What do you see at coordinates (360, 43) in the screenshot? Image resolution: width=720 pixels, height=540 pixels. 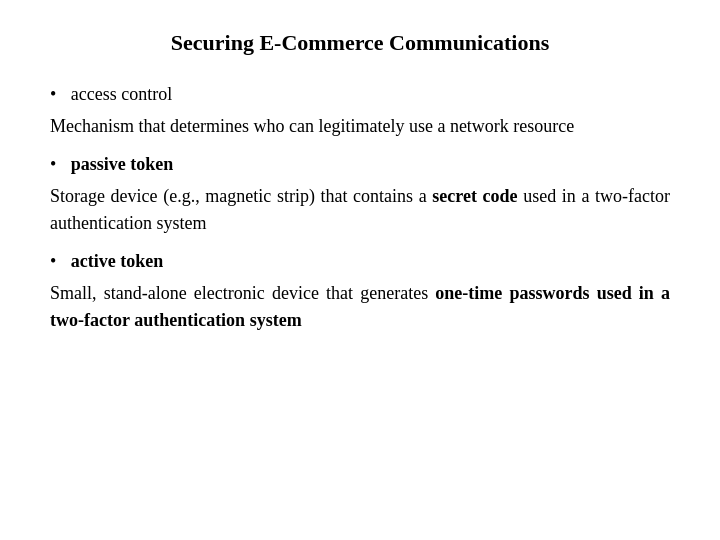 I see `slide-title: Securing E-Commerce Communications` at bounding box center [360, 43].